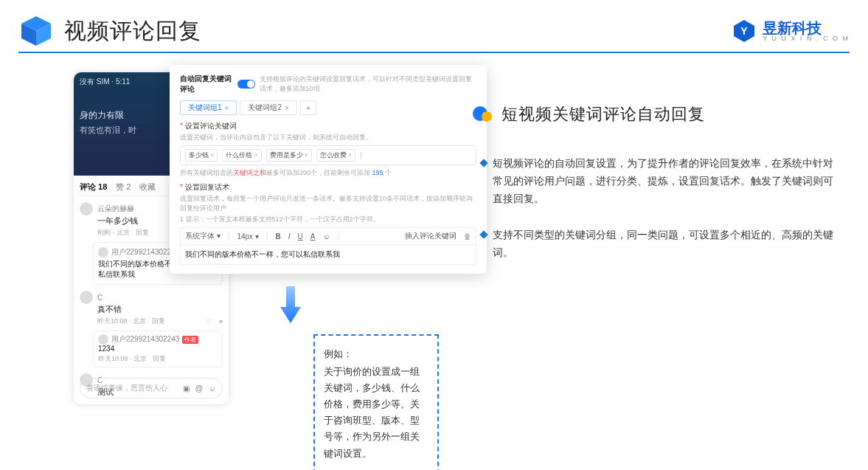 The image size is (868, 470). Describe the element at coordinates (791, 31) in the screenshot. I see `brand-logo: Y 昱新科技 Y U U X I N . C O M` at that location.